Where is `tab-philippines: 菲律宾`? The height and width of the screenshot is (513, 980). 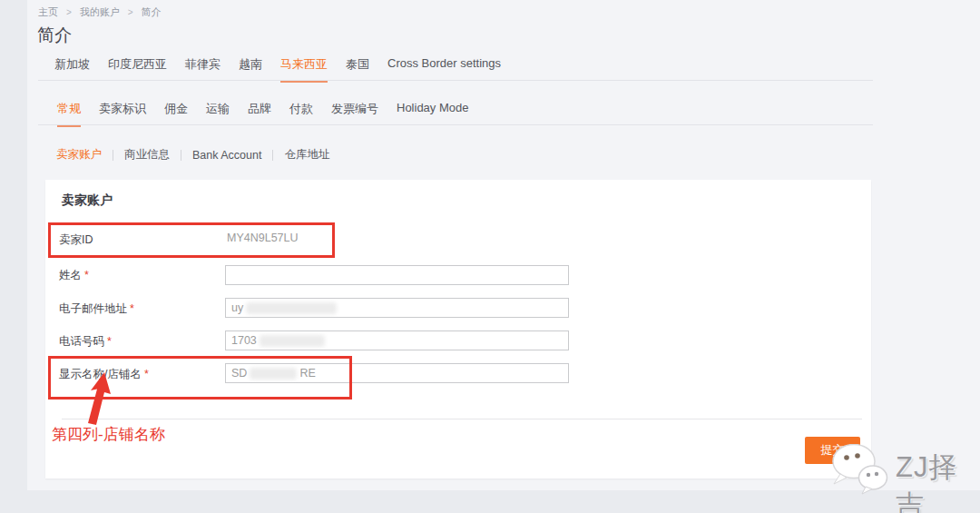
tab-philippines: 菲律宾 is located at coordinates (203, 69).